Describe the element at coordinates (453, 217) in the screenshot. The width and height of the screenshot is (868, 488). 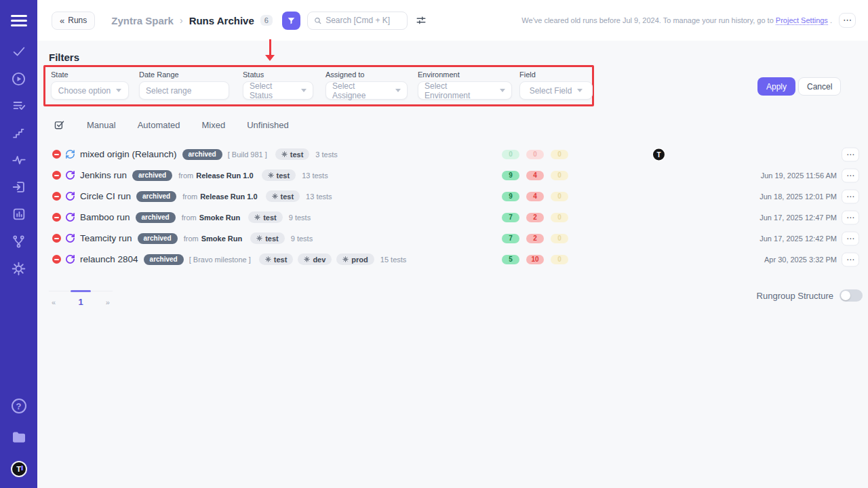
I see `run-row: Bamboo run archived from Smoke Run test …` at that location.